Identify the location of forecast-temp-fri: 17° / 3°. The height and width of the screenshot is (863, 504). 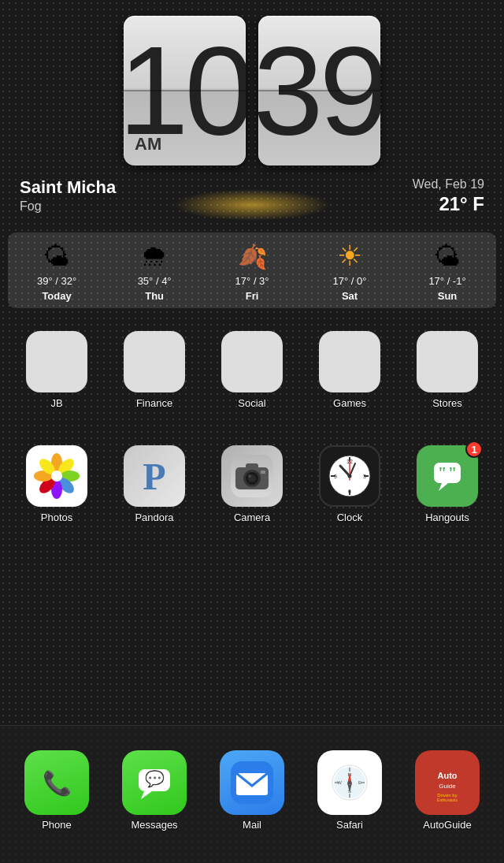
(252, 281).